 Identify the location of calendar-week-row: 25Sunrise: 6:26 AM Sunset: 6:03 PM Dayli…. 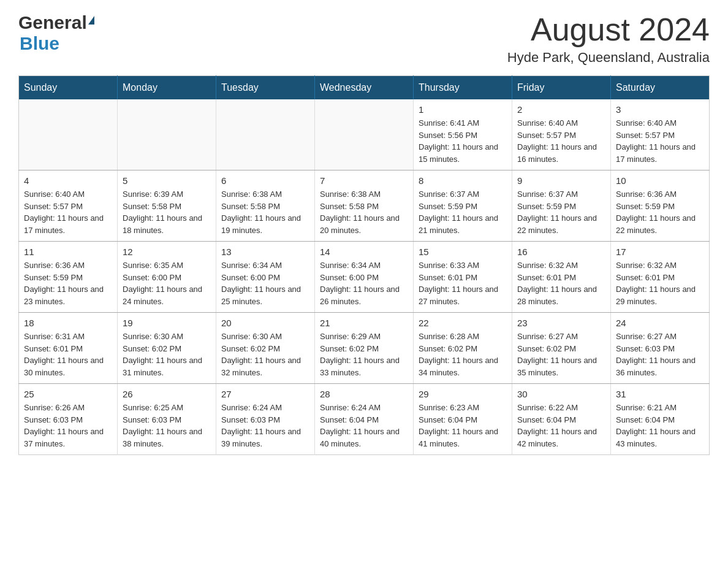
(364, 419).